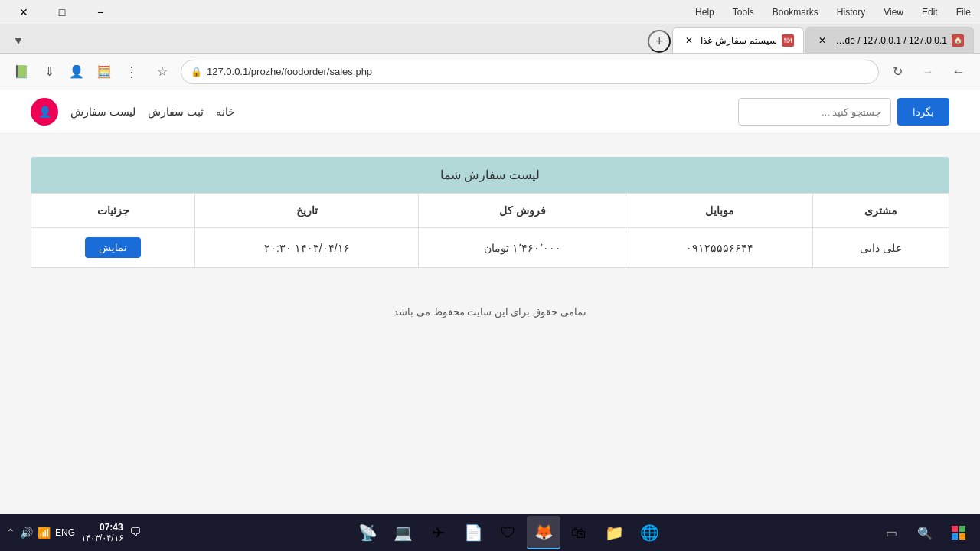 The image size is (980, 551). I want to click on url-text: 127.0.0.1/prozhe/foodorder/sales.php, so click(537, 72).